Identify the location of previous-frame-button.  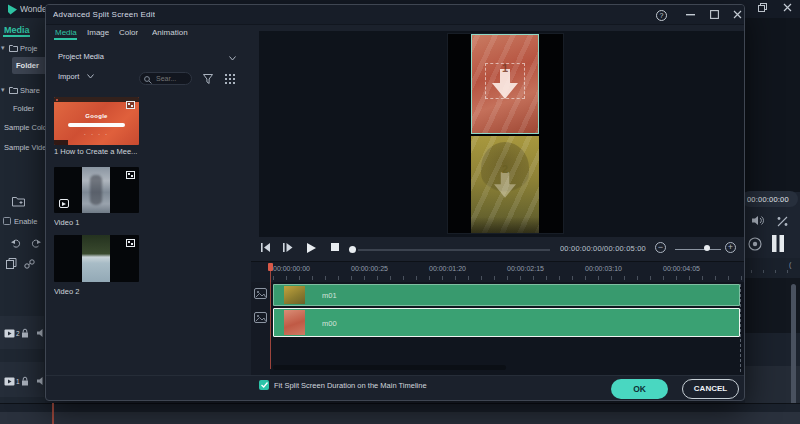
(266, 248).